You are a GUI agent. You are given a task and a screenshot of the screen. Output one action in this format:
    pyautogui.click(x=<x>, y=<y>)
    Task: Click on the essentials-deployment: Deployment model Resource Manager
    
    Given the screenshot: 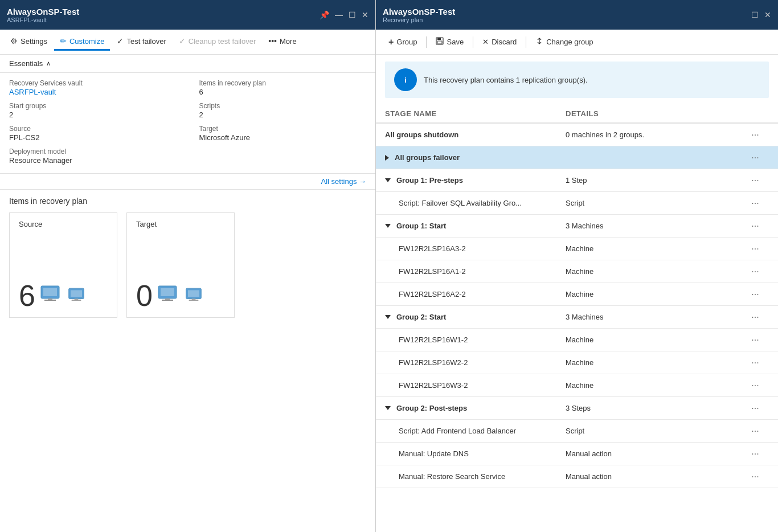 What is the action you would take?
    pyautogui.click(x=93, y=156)
    